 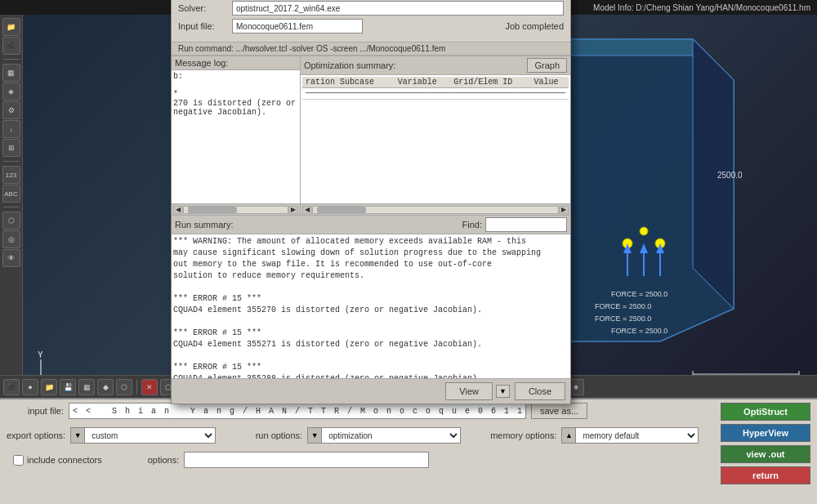 I want to click on export-run-memory-row: export options: ▼ custom run options: ▼ …, so click(x=408, y=435).